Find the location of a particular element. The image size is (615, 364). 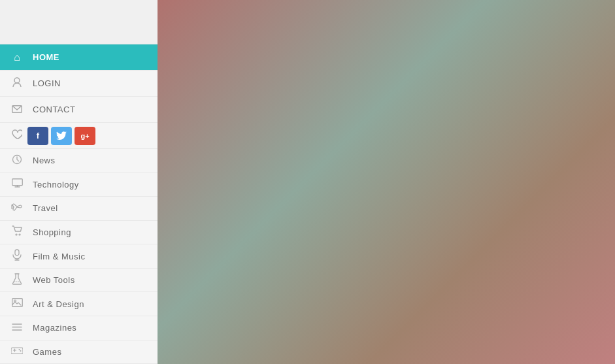

lines-icon is located at coordinates (17, 328).